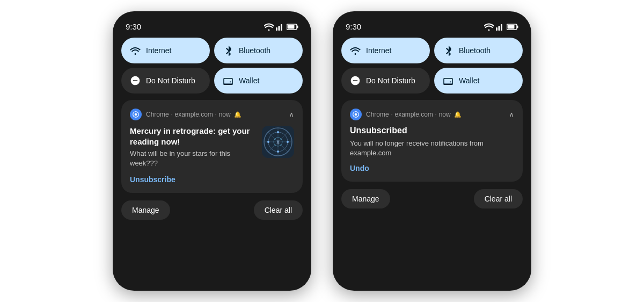 This screenshot has height=302, width=644. I want to click on tile-dnd-label-right: Do Not Disturb, so click(391, 81).